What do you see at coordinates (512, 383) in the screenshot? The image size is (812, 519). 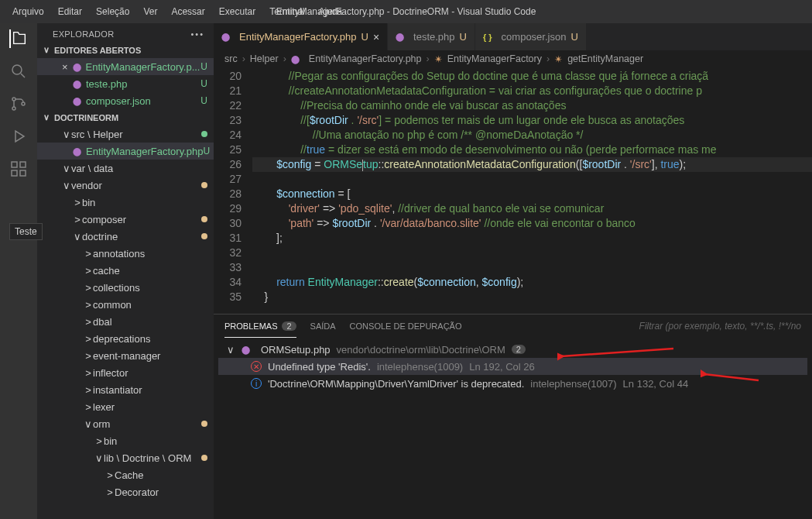 I see `problem-item: i'Doctrine\ORM\Mapping\Driver\YamlDriver…` at bounding box center [512, 383].